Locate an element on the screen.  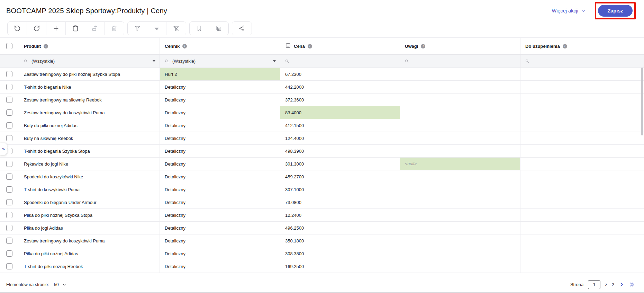
cell-produkt: Spodenki do biegania Under Armour is located at coordinates (89, 202).